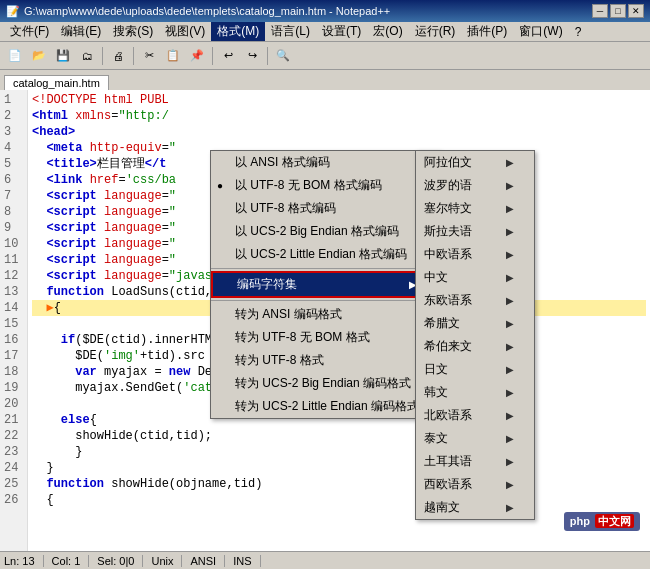 Image resolution: width=650 pixels, height=569 pixels. Describe the element at coordinates (339, 164) in the screenshot. I see `code-line: <title>栏目管理</t` at that location.